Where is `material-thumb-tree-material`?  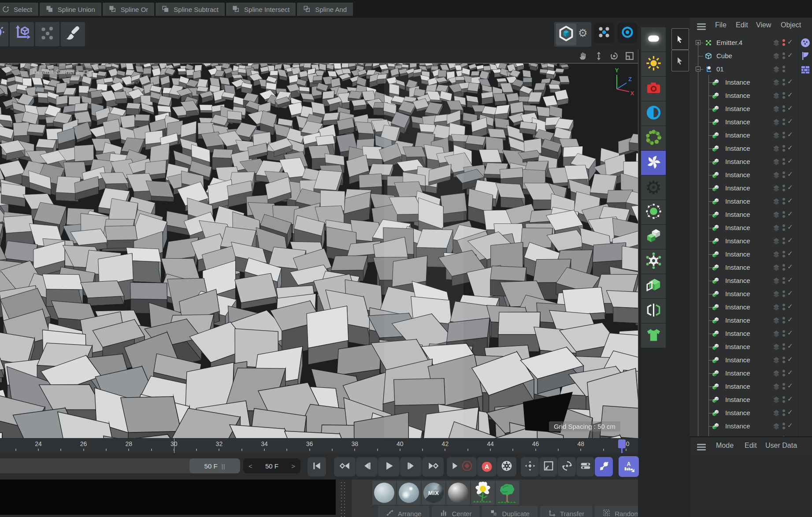 material-thumb-tree-material is located at coordinates (508, 493).